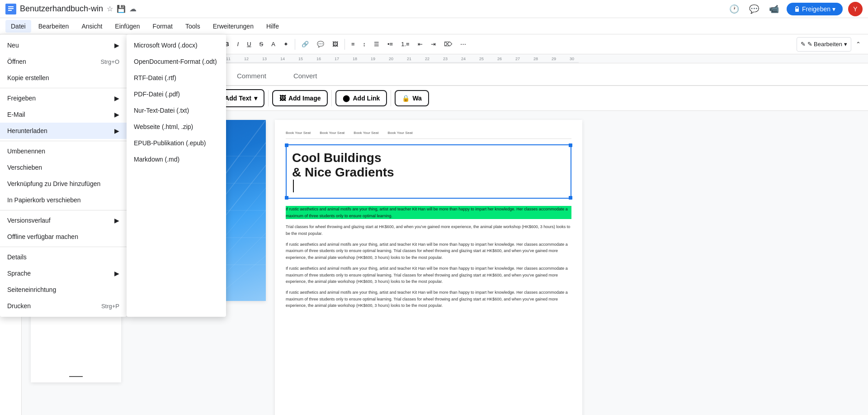 Image resolution: width=868 pixels, height=415 pixels. Describe the element at coordinates (176, 143) in the screenshot. I see `download-epub: EPUB-Publikation (.epub)` at that location.